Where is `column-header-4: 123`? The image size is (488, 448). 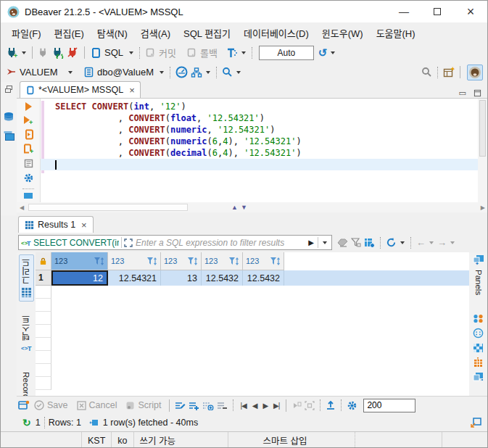
column-header-4: 123 is located at coordinates (222, 261).